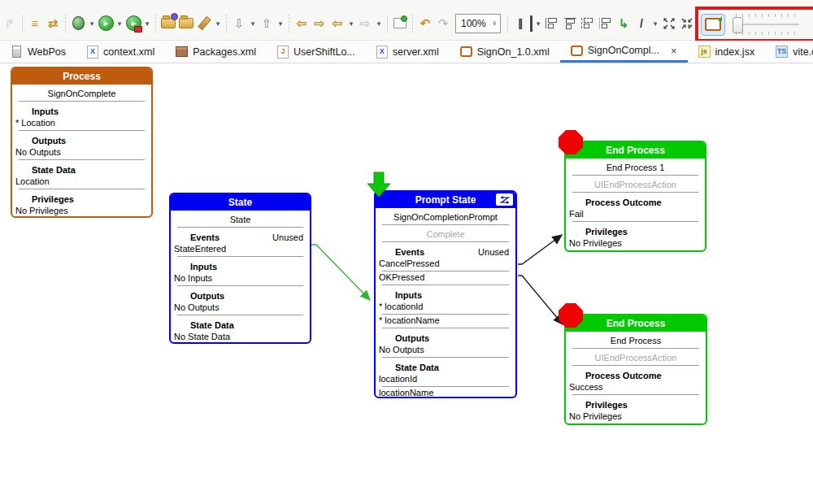 The height and width of the screenshot is (504, 813). What do you see at coordinates (727, 52) in the screenshot?
I see `tab-index-jsx: js index.jsx` at bounding box center [727, 52].